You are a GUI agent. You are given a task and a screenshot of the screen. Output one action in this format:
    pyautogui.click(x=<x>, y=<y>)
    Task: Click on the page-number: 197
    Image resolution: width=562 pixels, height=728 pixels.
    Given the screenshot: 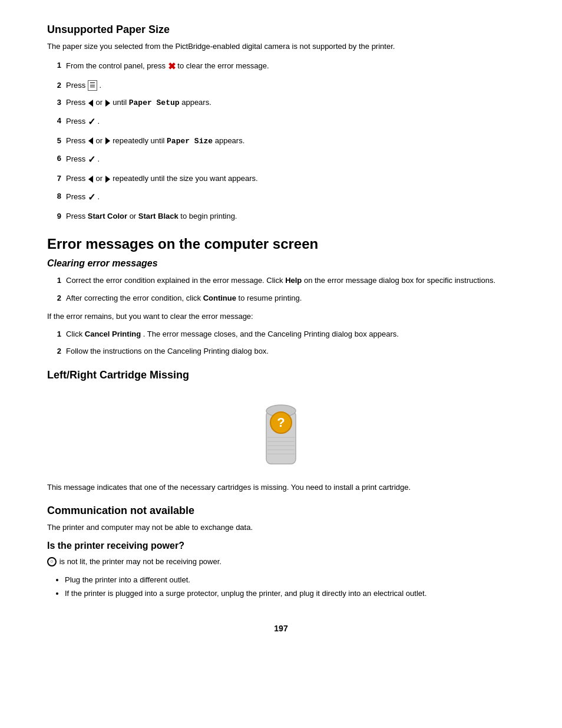 What is the action you would take?
    pyautogui.click(x=281, y=628)
    